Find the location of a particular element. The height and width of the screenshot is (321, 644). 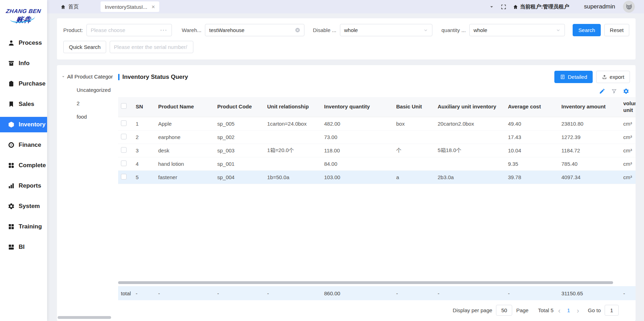

disable-value: whole is located at coordinates (382, 30).